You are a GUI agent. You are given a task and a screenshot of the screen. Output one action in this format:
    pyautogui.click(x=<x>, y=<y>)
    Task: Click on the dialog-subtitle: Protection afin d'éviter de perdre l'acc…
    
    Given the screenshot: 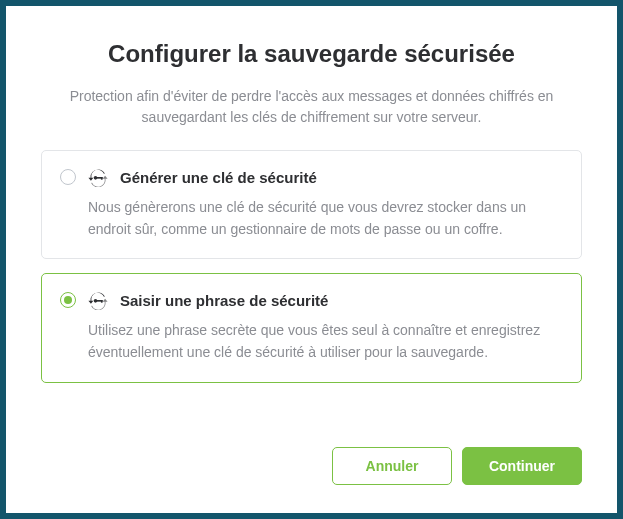 What is the action you would take?
    pyautogui.click(x=312, y=107)
    